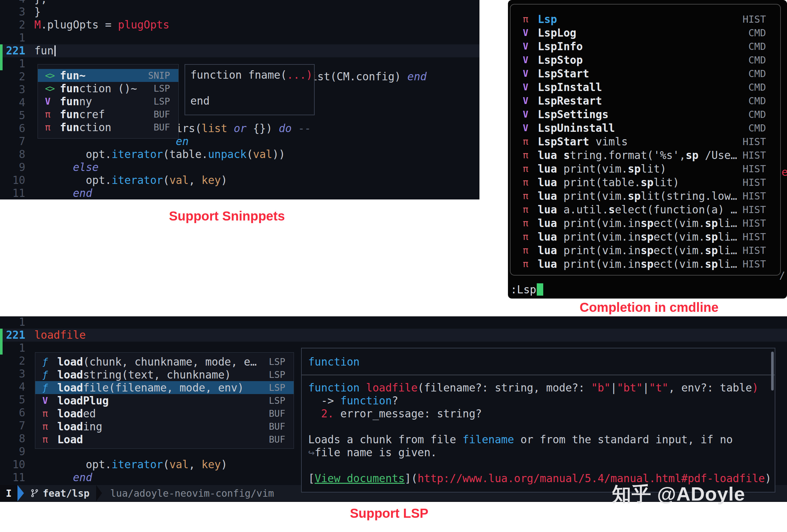 The width and height of the screenshot is (787, 532). What do you see at coordinates (645, 182) in the screenshot?
I see `completion-item: πlua print(table.split)HIST` at bounding box center [645, 182].